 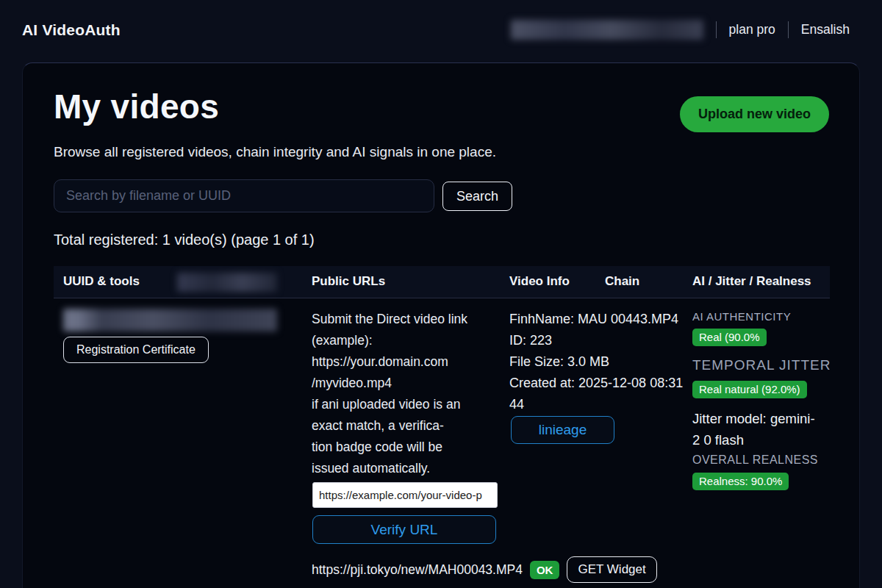 What do you see at coordinates (244, 196) in the screenshot?
I see `search-input` at bounding box center [244, 196].